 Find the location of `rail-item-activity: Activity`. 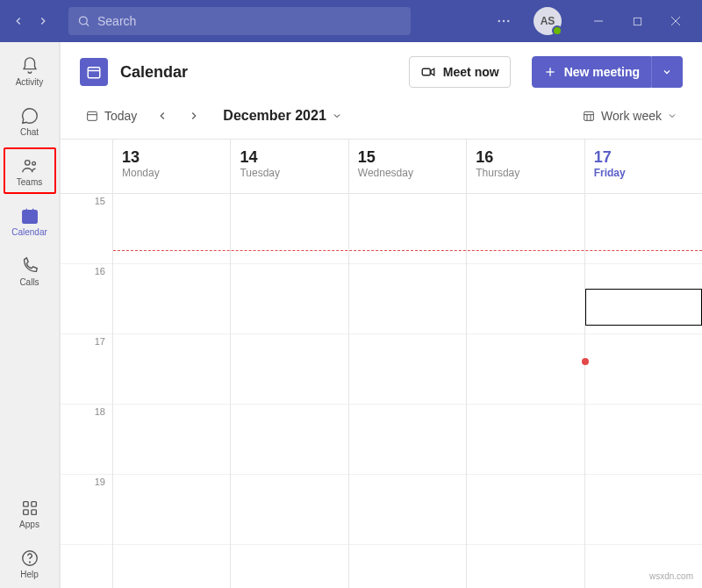

rail-item-activity: Activity is located at coordinates (30, 70).